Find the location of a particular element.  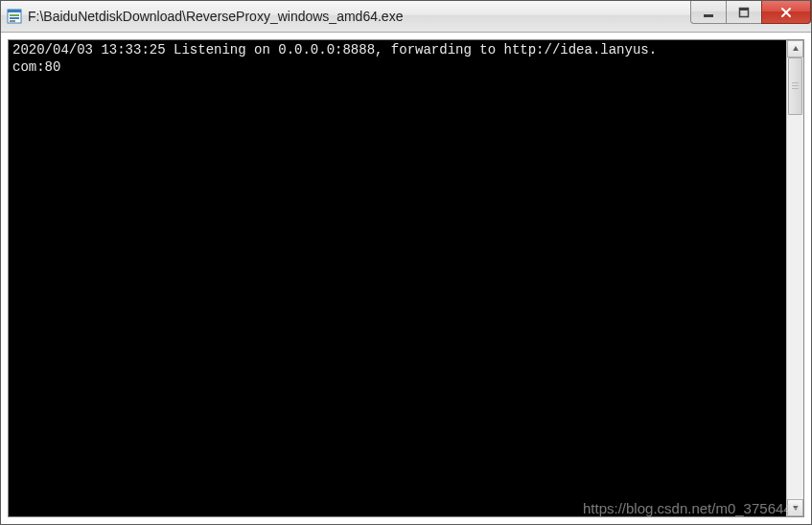

app-icon is located at coordinates (14, 16).